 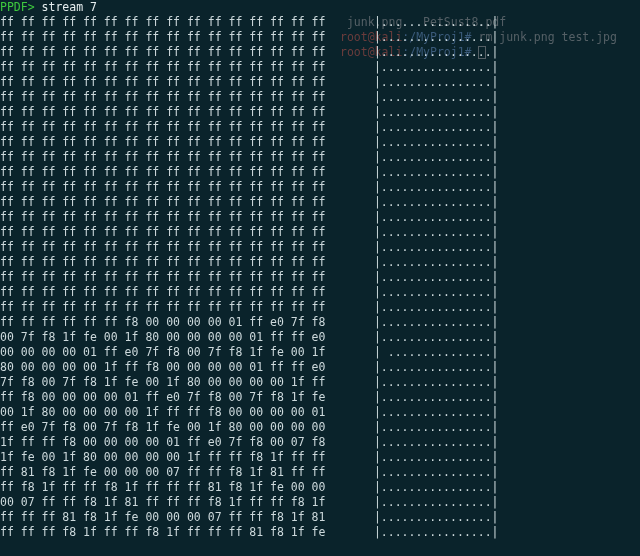 What do you see at coordinates (187, 322) in the screenshot?
I see `hex-bytes: ff ff ff ff ff ff f8 00 00 00 00 01 ff e…` at bounding box center [187, 322].